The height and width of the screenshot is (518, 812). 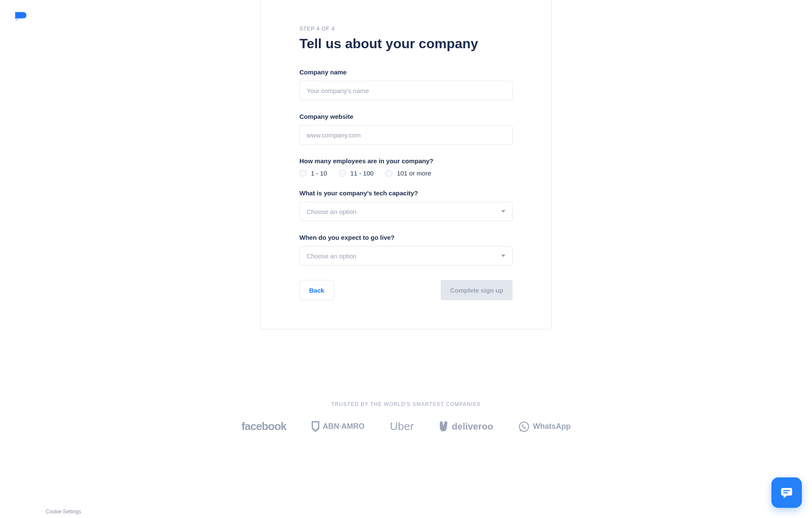 I want to click on employees-label: How many employees are in your company?, so click(x=406, y=161).